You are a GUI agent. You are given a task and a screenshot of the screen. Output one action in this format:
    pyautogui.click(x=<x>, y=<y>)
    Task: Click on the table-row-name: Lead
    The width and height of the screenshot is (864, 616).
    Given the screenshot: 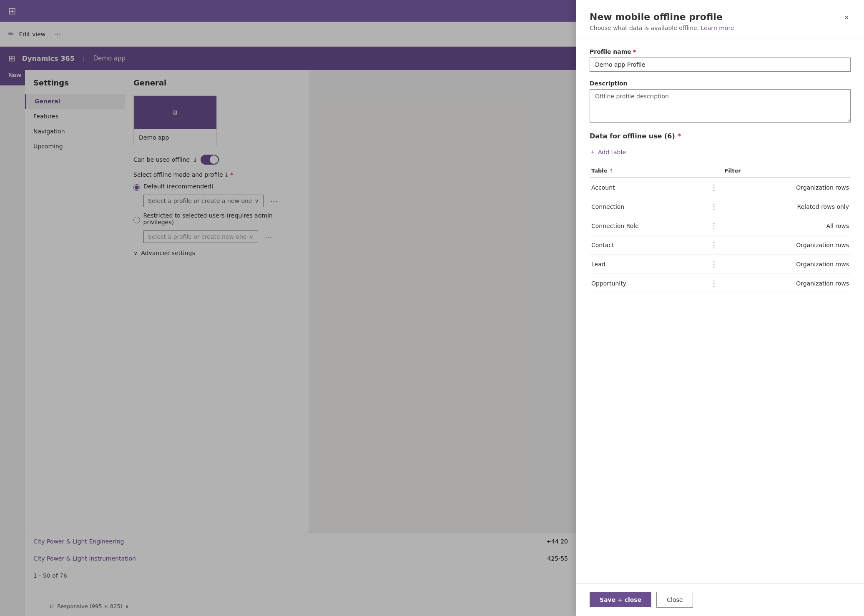 What is the action you would take?
    pyautogui.click(x=647, y=264)
    